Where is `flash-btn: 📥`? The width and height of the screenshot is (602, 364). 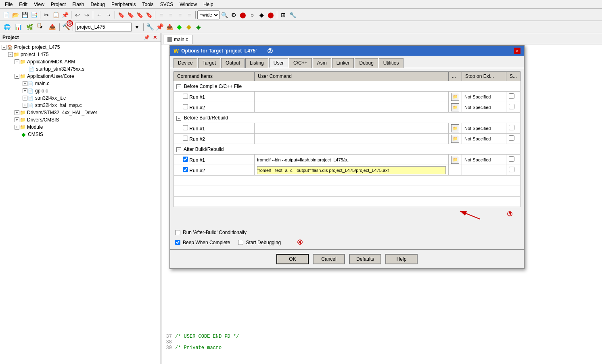 flash-btn: 📥 is located at coordinates (169, 27).